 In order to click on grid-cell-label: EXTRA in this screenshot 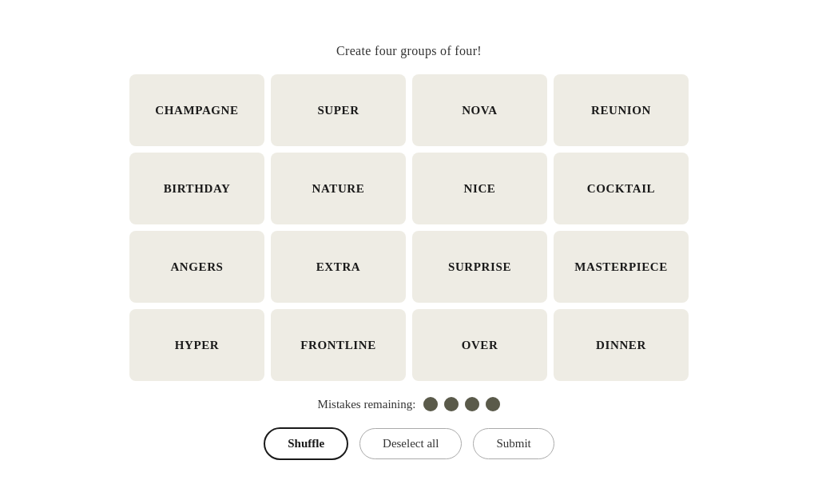, I will do `click(339, 267)`.